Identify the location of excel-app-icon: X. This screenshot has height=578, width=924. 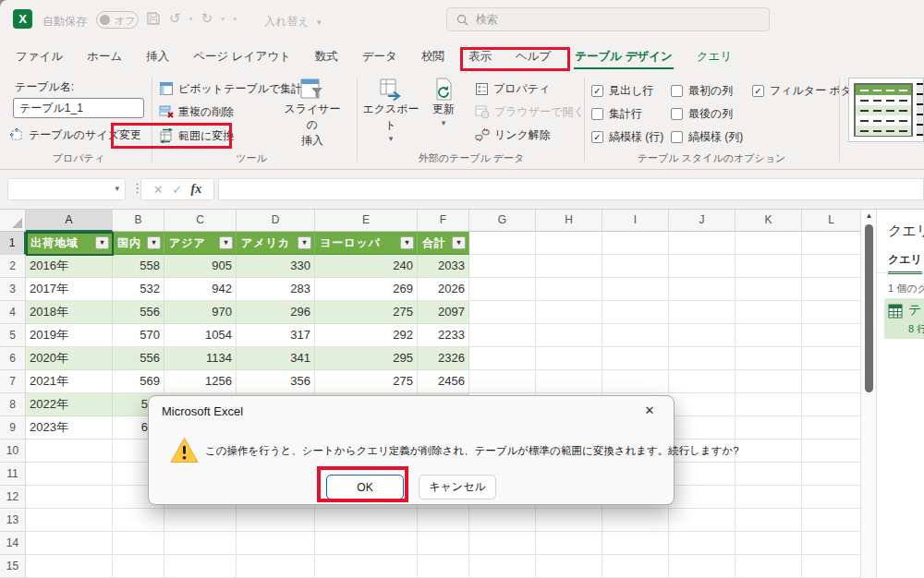
(22, 18).